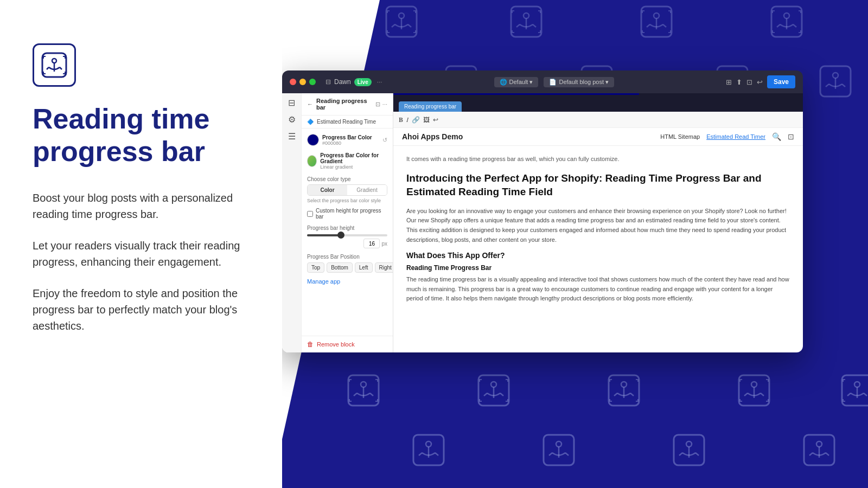 Image resolution: width=868 pixels, height=488 pixels. I want to click on theme-indicator: ⊟ Dawn Live ···, so click(354, 82).